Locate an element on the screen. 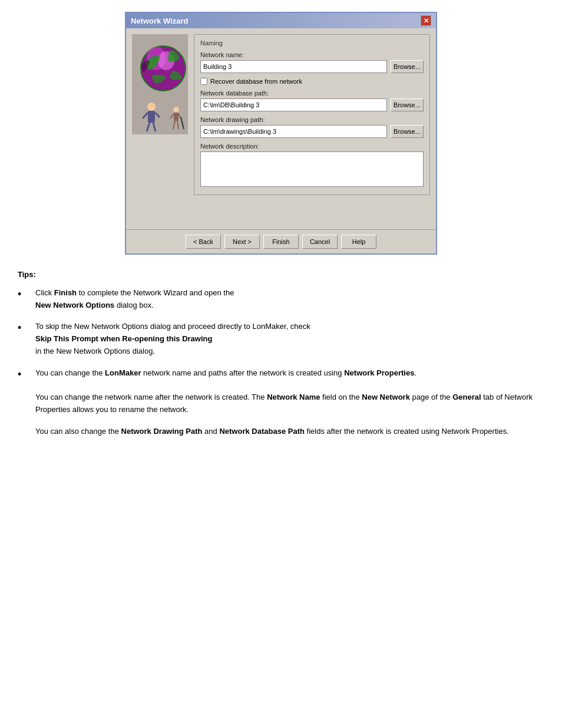 This screenshot has width=562, height=728. extra-paragraph-1: You can change the network name after th… is located at coordinates (286, 404).